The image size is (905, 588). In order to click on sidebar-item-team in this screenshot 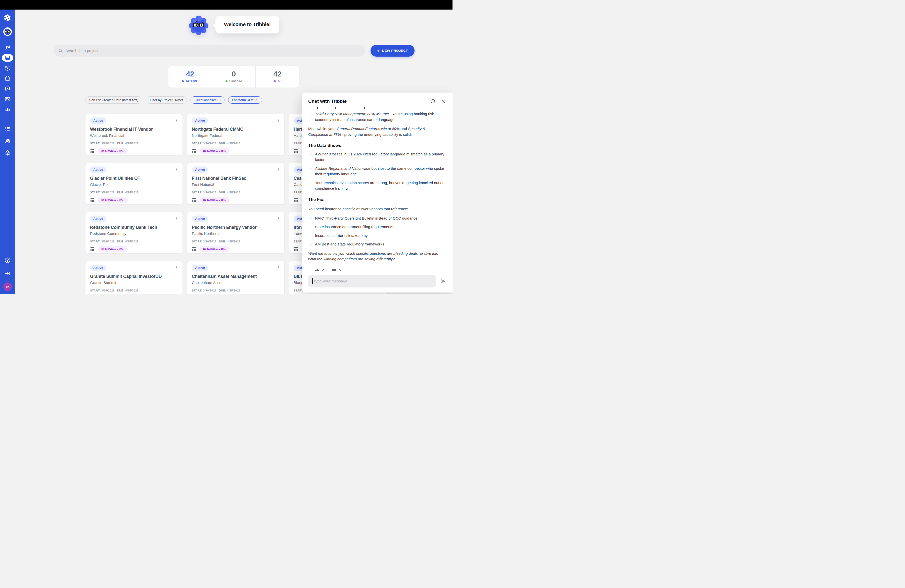, I will do `click(8, 141)`.